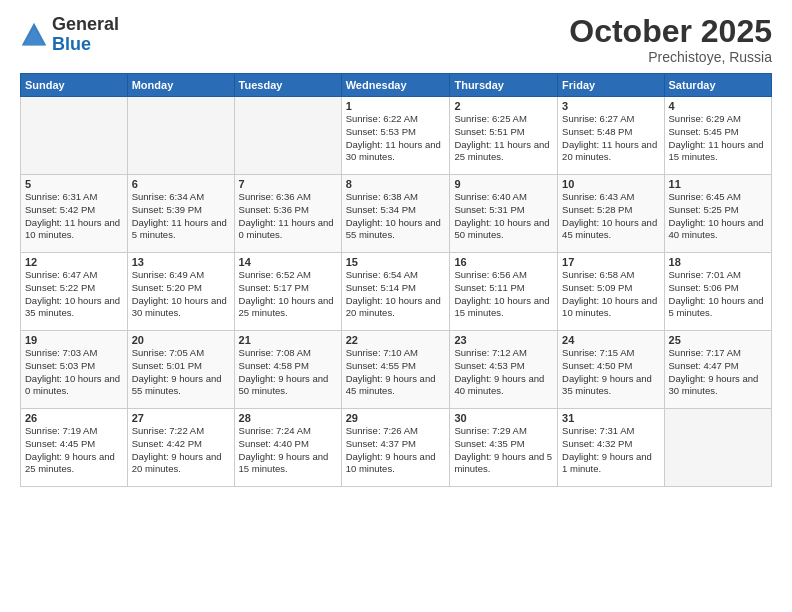  What do you see at coordinates (74, 372) in the screenshot?
I see `day-info: Sunrise: 7:03 AM Sunset: 5:03 PM Dayligh…` at bounding box center [74, 372].